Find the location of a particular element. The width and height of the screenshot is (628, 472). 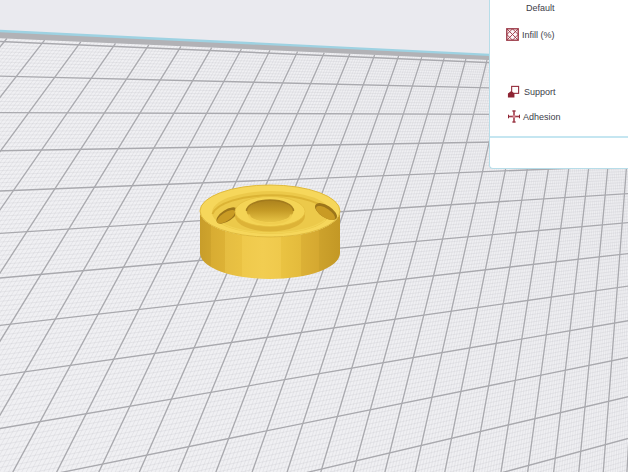

panel-divider is located at coordinates (559, 137).